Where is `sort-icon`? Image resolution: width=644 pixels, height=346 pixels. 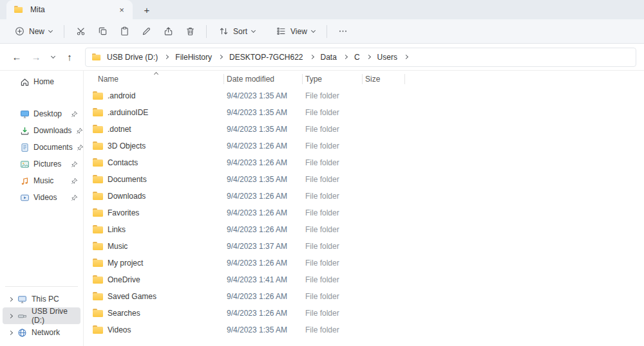
sort-icon is located at coordinates (223, 32).